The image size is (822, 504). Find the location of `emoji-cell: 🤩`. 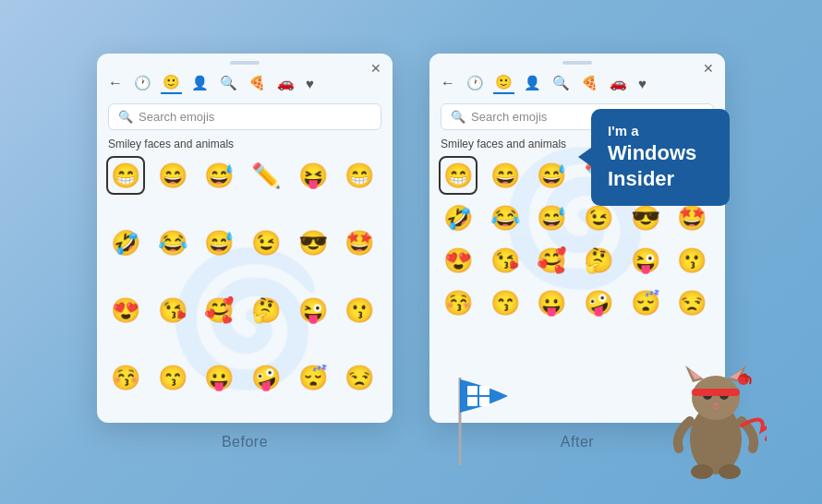

emoji-cell: 🤩 is located at coordinates (359, 243).